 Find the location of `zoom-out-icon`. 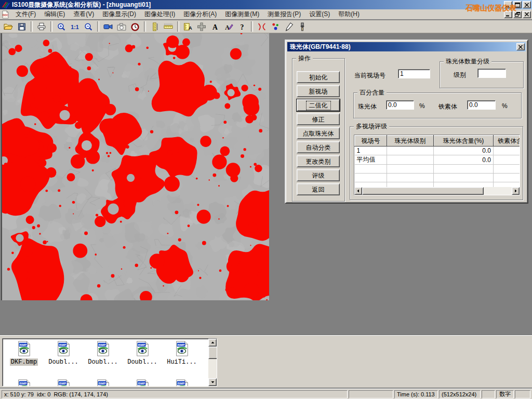

zoom-out-icon is located at coordinates (88, 26).